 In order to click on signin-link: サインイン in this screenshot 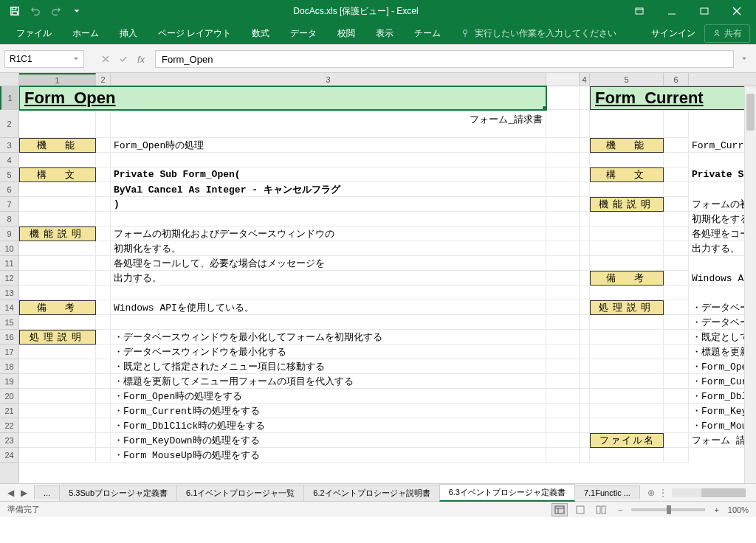, I will do `click(673, 34)`.